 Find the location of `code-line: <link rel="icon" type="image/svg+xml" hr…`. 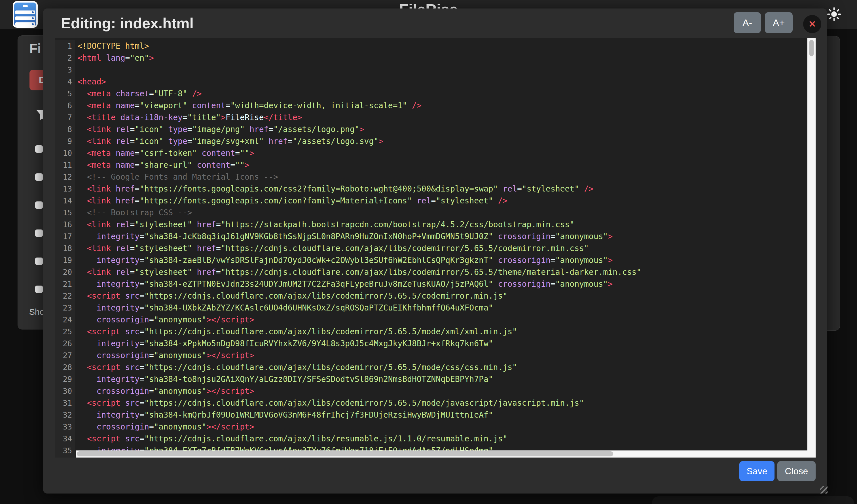

code-line: <link rel="icon" type="image/svg+xml" hr… is located at coordinates (442, 141).